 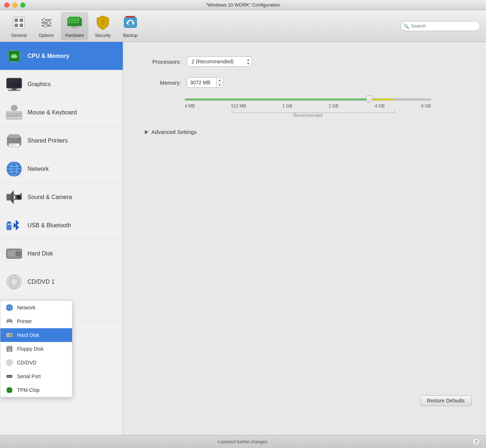 I want to click on dropdown-network-icon, so click(x=9, y=308).